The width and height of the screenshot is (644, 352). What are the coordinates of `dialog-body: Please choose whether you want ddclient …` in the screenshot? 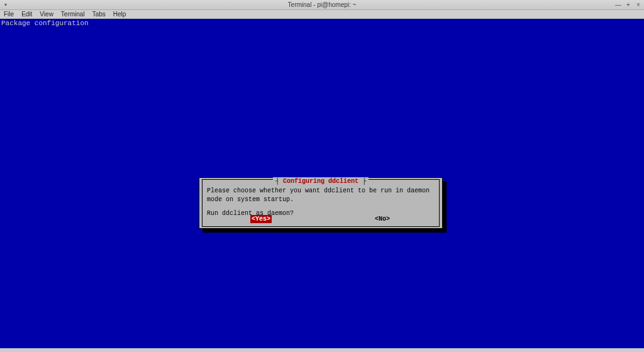 It's located at (321, 202).